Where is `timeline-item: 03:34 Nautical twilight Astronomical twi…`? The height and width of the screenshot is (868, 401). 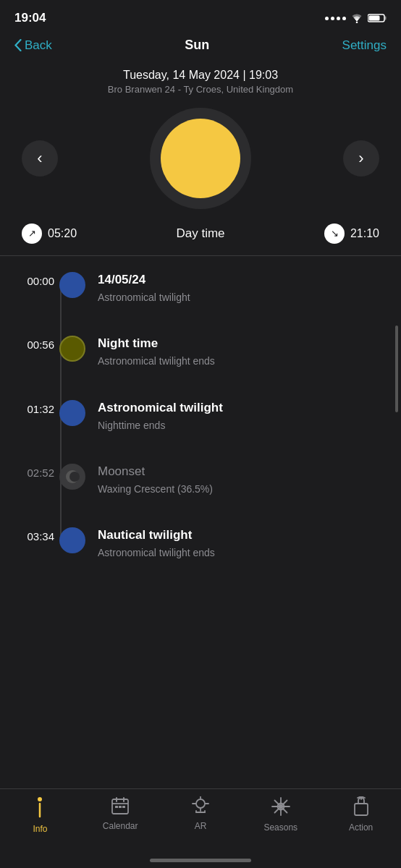
timeline-item: 03:34 Nautical twilight Astronomical twi… is located at coordinates (200, 543).